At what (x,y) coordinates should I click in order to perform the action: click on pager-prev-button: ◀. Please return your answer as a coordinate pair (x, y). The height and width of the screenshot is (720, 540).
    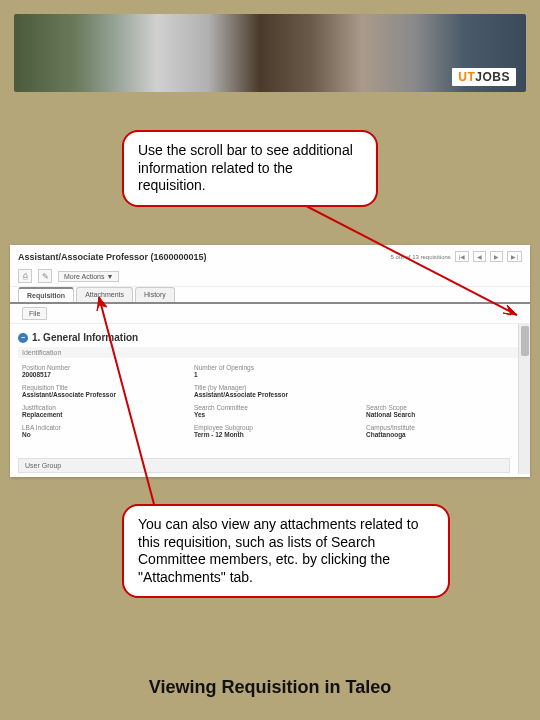
    Looking at the image, I should click on (480, 256).